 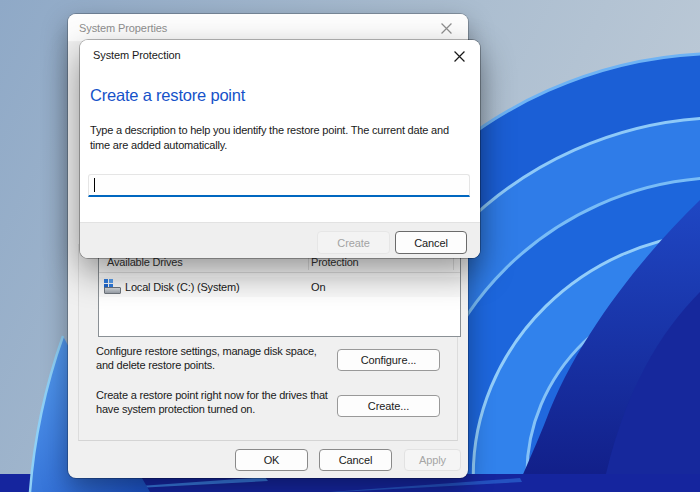 I want to click on restore-point-heading: Create a restore point, so click(x=168, y=96).